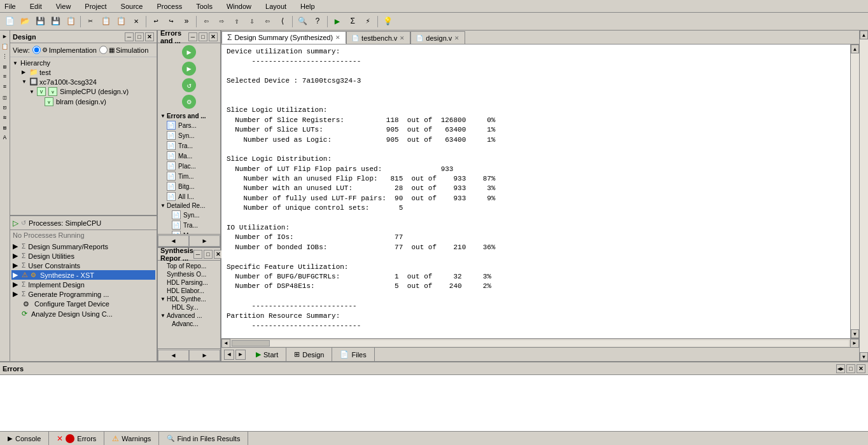 This screenshot has width=868, height=445. Describe the element at coordinates (64, 6) in the screenshot. I see `menu-view: View` at that location.